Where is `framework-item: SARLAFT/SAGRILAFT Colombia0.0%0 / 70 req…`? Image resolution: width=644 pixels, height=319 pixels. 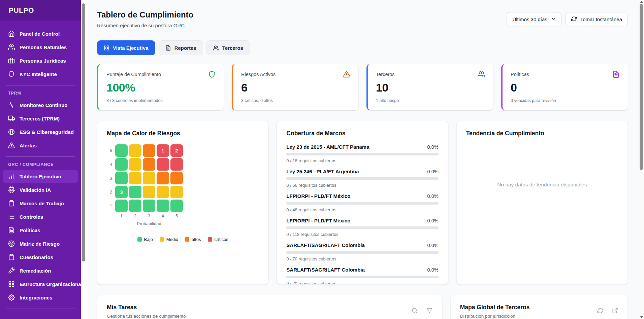
framework-item: SARLAFT/SAGRILAFT Colombia0.0%0 / 70 req… is located at coordinates (362, 276).